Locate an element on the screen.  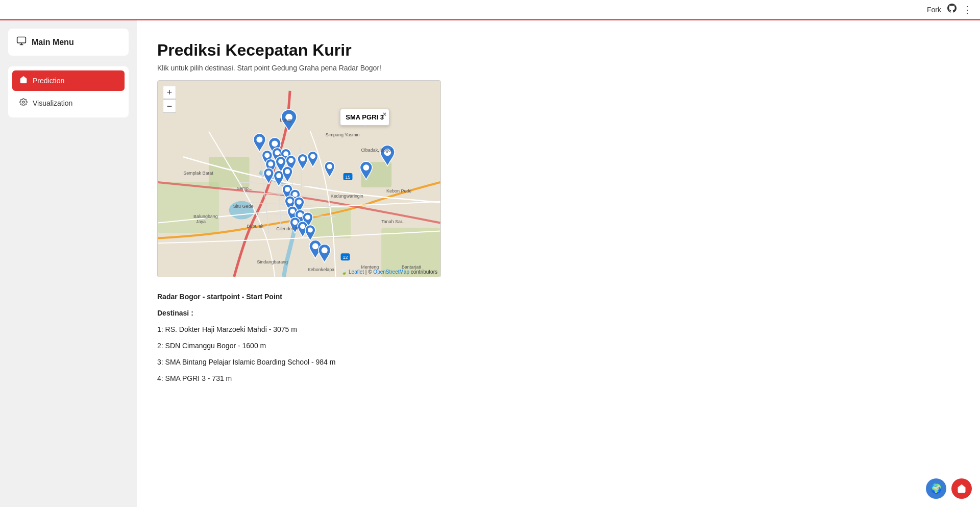
map-controls: + − is located at coordinates (169, 99).